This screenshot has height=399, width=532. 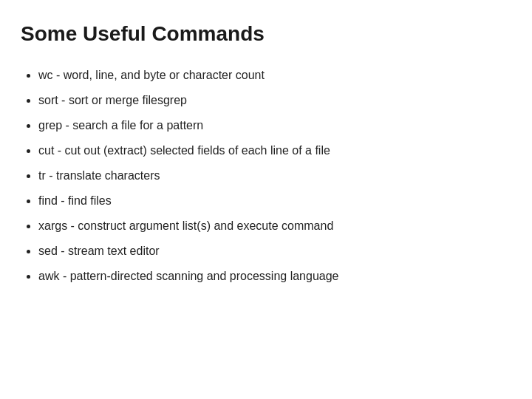 What do you see at coordinates (275, 100) in the screenshot?
I see `list-item: sort - sort or merge filesgrep` at bounding box center [275, 100].